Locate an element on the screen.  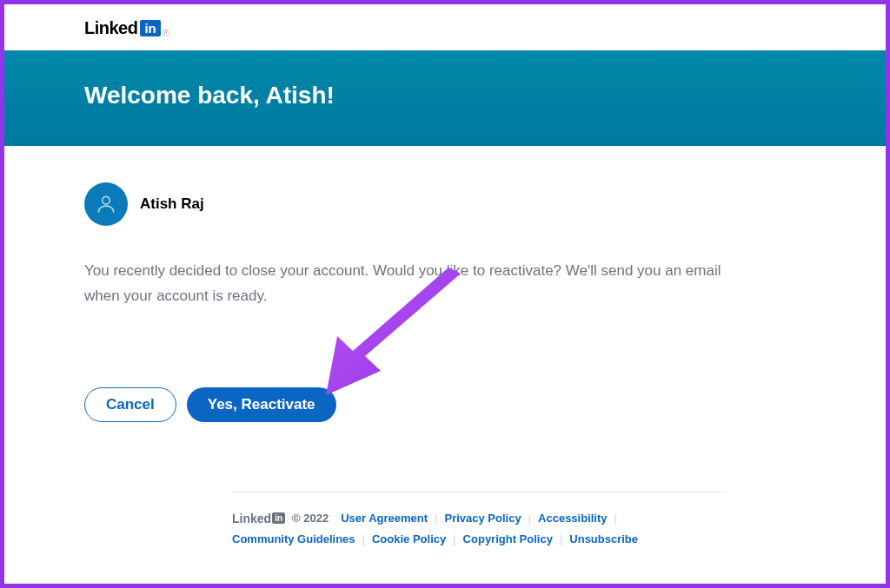
footer: Linked in © 2022 User Agreement | Privac… is located at coordinates (479, 519).